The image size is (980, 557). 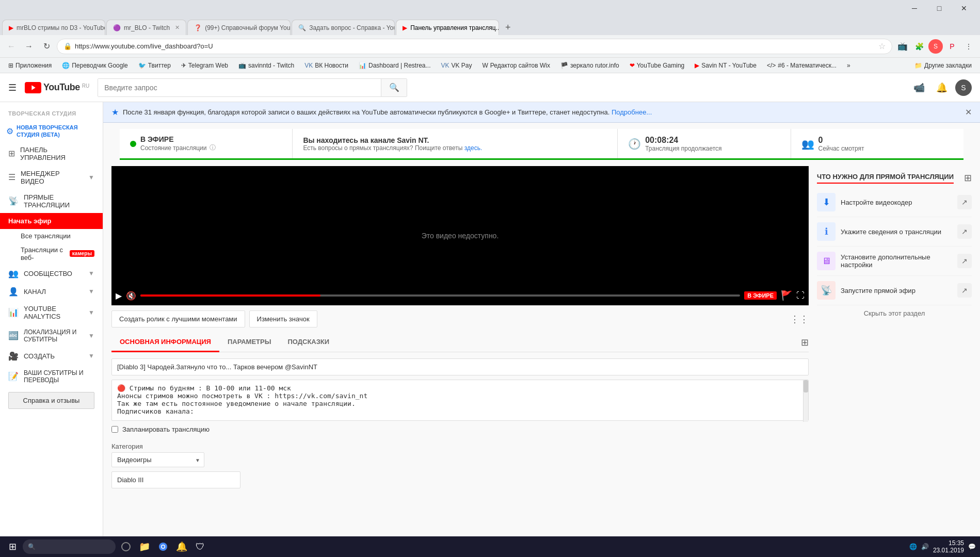 What do you see at coordinates (126, 547) in the screenshot?
I see `taskbar-icon-cortana` at bounding box center [126, 547].